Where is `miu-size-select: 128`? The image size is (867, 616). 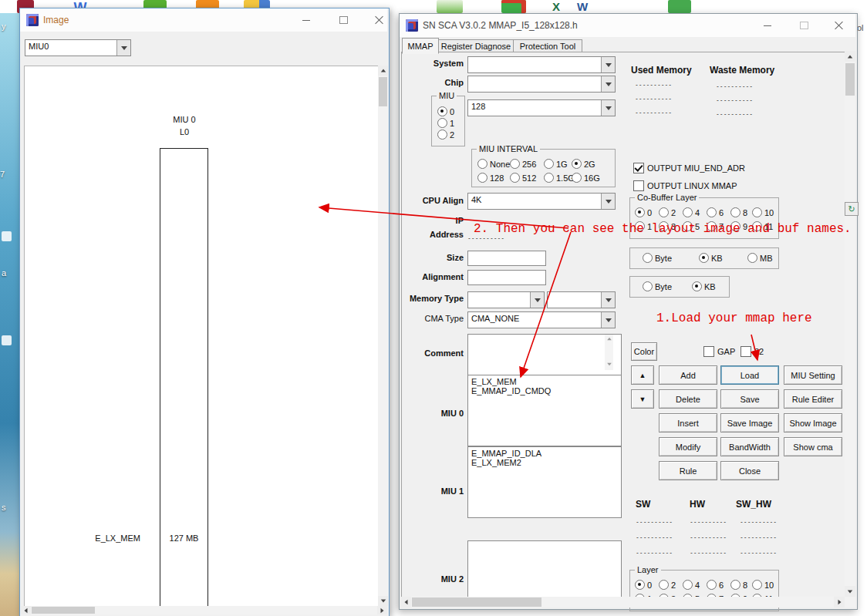 miu-size-select: 128 is located at coordinates (541, 108).